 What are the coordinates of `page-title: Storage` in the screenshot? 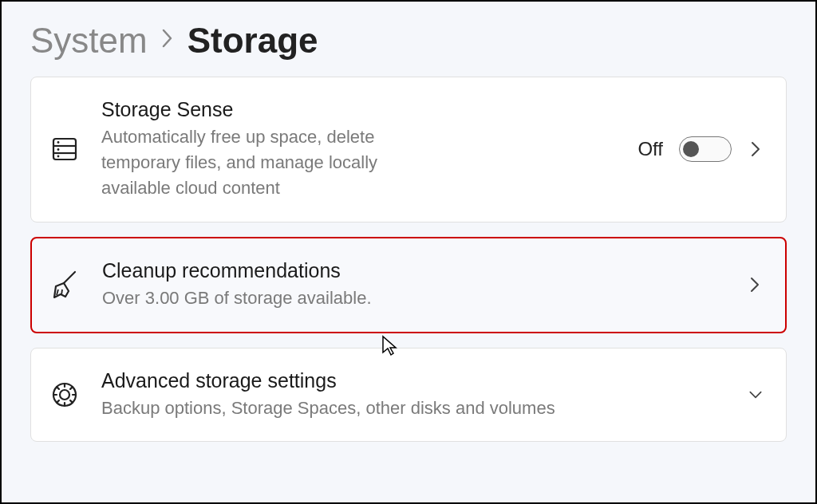 It's located at (253, 41).